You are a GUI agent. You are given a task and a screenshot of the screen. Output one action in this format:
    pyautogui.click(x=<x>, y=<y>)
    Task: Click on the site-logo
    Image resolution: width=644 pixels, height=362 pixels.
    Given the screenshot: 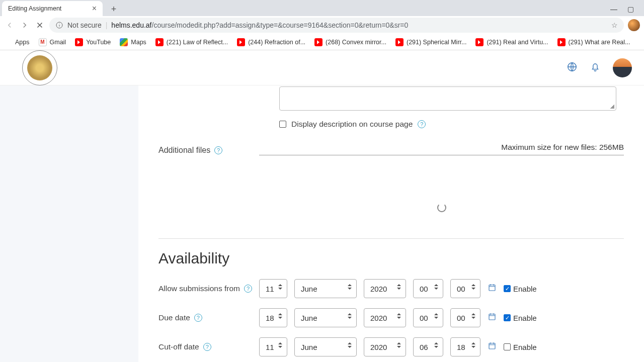 What is the action you would take?
    pyautogui.click(x=40, y=68)
    